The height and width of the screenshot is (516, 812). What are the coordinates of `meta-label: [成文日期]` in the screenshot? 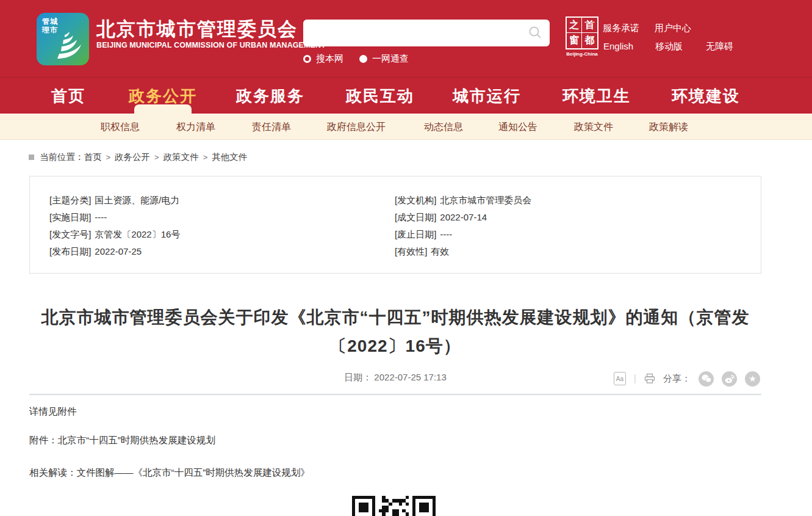 It's located at (415, 217).